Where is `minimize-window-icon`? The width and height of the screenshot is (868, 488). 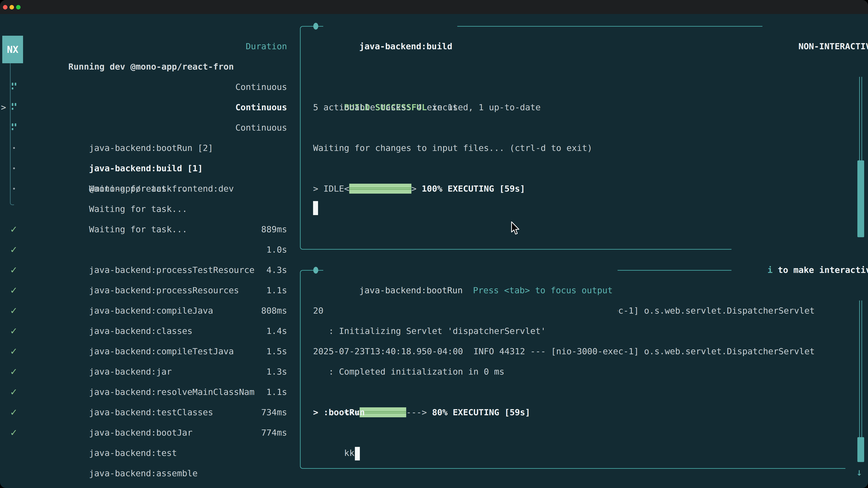
minimize-window-icon is located at coordinates (12, 7).